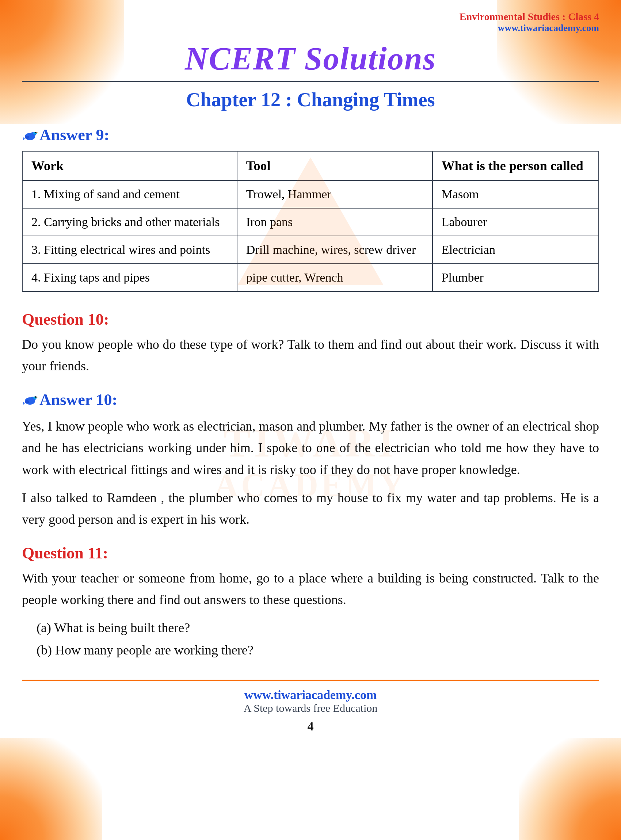  I want to click on table-row: 2. Carrying bricks and other materialsIr…, so click(310, 222).